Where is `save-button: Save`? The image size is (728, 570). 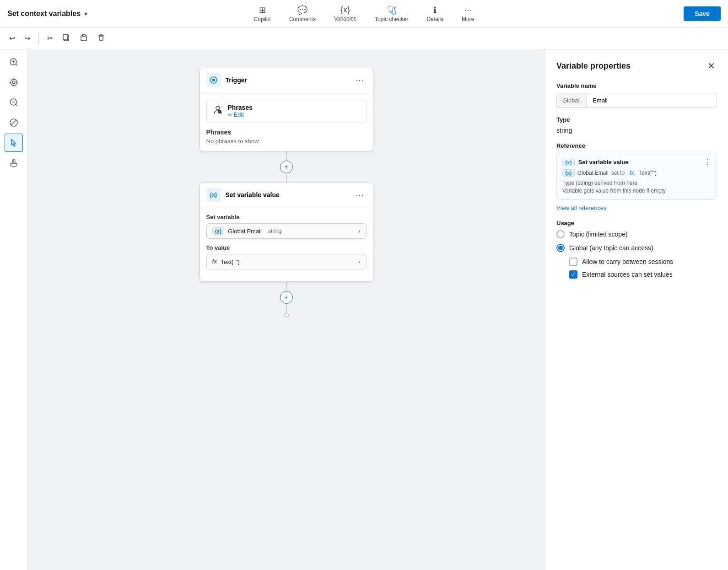 save-button: Save is located at coordinates (702, 14).